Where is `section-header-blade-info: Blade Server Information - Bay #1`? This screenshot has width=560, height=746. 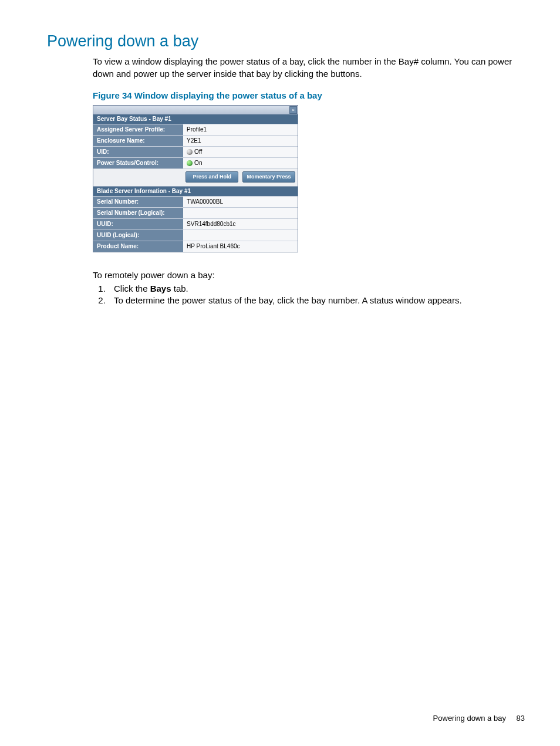 section-header-blade-info: Blade Server Information - Bay #1 is located at coordinates (195, 191).